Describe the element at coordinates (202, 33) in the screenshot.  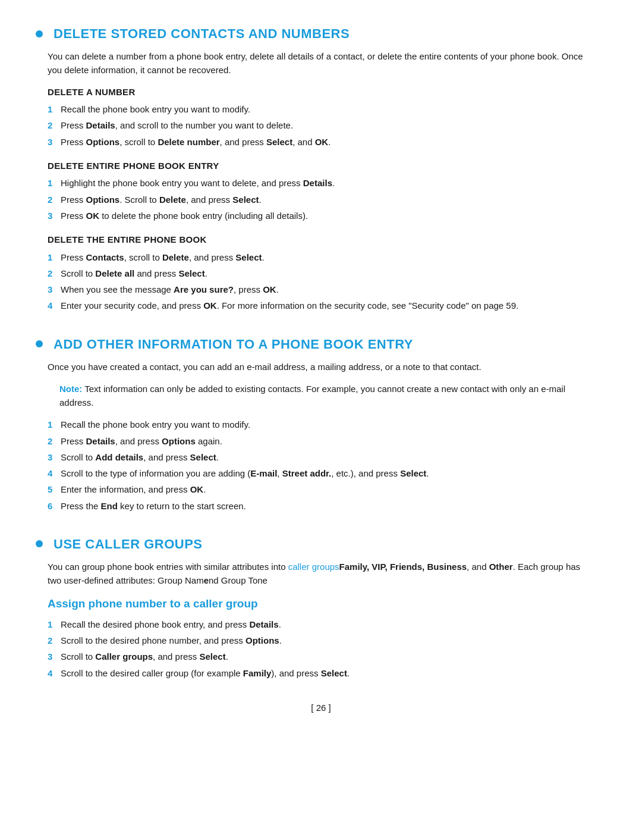
I see `heading-delete-stored: DELETE STORED CONTACTS AND NUMBERS` at that location.